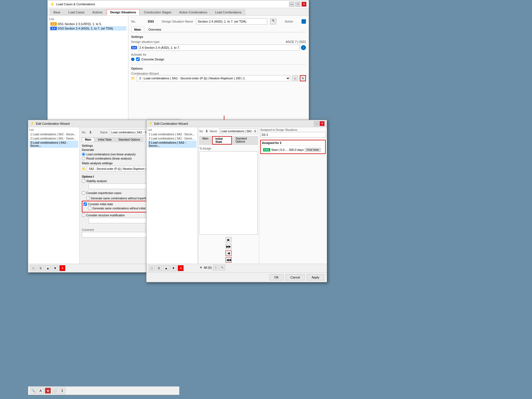  What do you see at coordinates (138, 30) in the screenshot?
I see `subtab-main: Main` at bounding box center [138, 30].